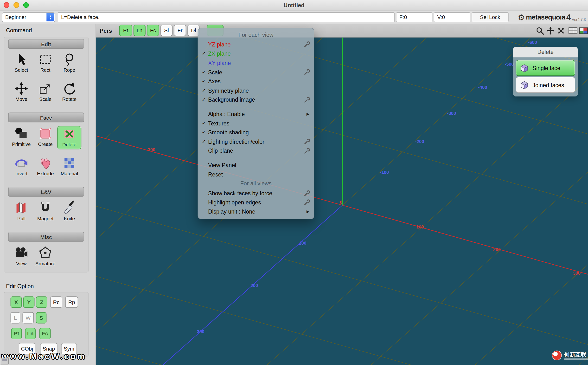 The image size is (588, 365). I want to click on tool-armature: Armature, so click(45, 257).